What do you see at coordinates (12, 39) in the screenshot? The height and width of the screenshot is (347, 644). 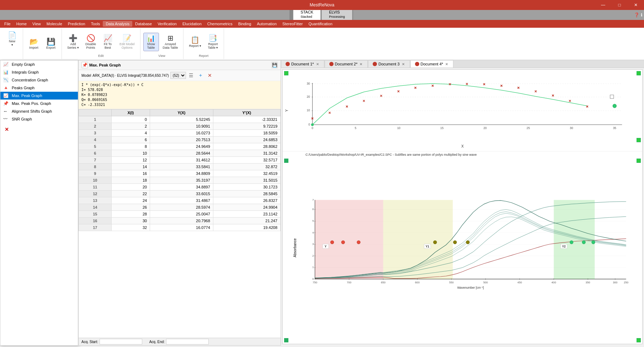 I see `new-button: 📄 New ▾` at bounding box center [12, 39].